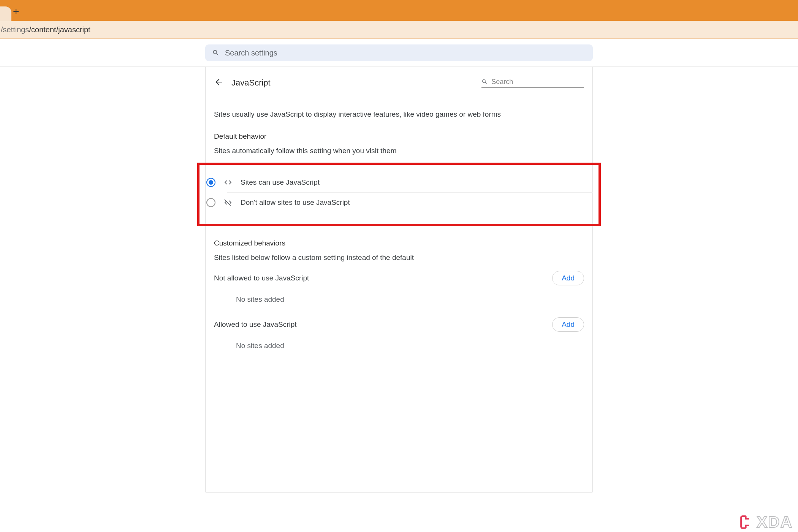 The height and width of the screenshot is (532, 798). What do you see at coordinates (280, 182) in the screenshot?
I see `radio-allow-label: Sites can use JavaScript` at bounding box center [280, 182].